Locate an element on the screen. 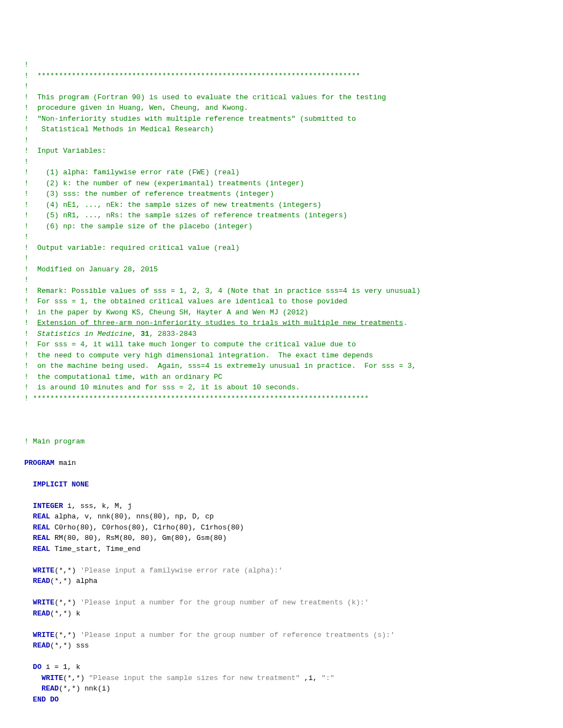  code-token: C0rho(80), C0rhos(80), C1rho(80), C1rhos… is located at coordinates (147, 527).